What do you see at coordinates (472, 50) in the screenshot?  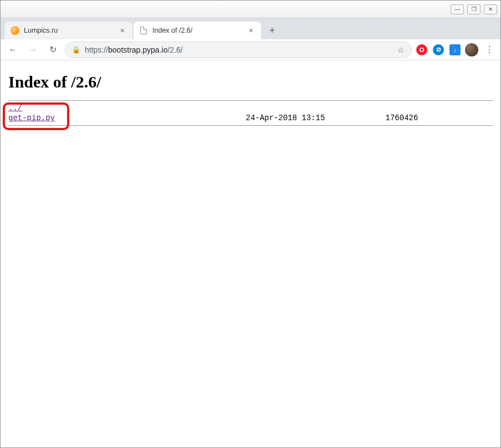 I see `profile-avatar` at bounding box center [472, 50].